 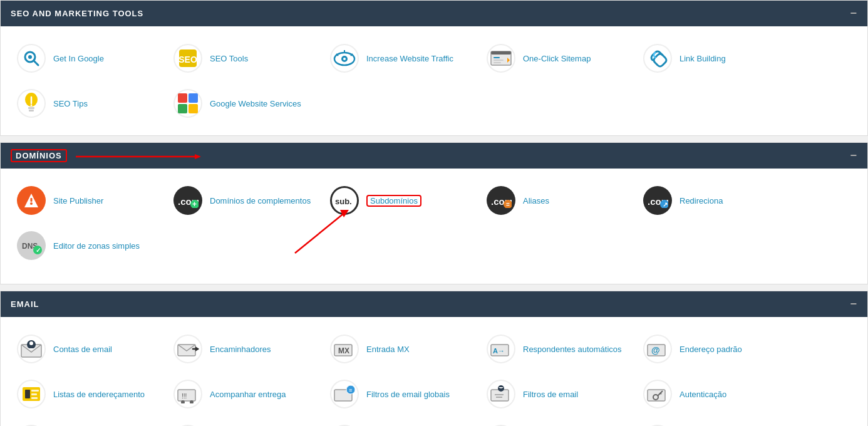 What do you see at coordinates (89, 103) in the screenshot?
I see `tool-seo-tips: SEO Tips` at bounding box center [89, 103].